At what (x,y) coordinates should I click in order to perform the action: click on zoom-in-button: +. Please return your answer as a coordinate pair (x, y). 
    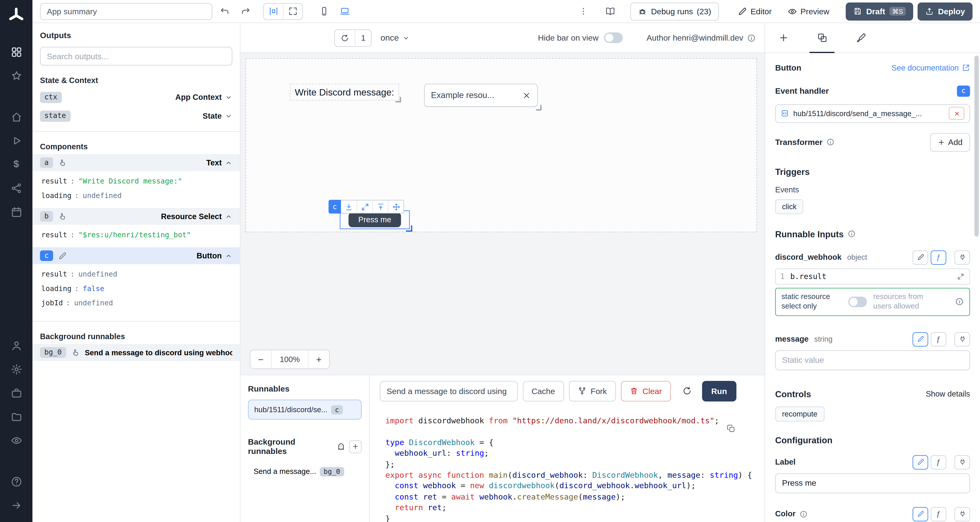
    Looking at the image, I should click on (319, 359).